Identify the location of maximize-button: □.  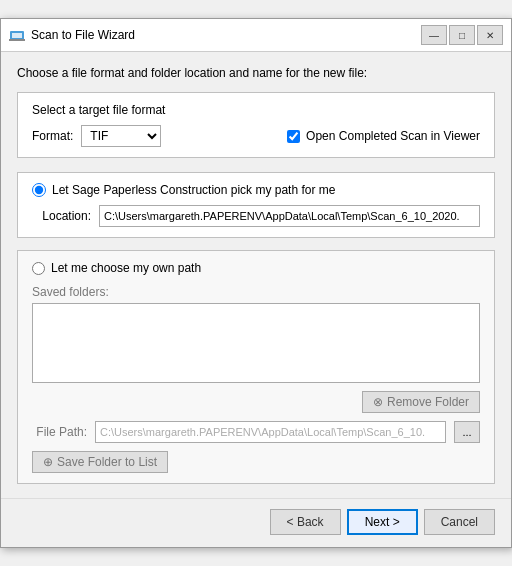
(462, 35).